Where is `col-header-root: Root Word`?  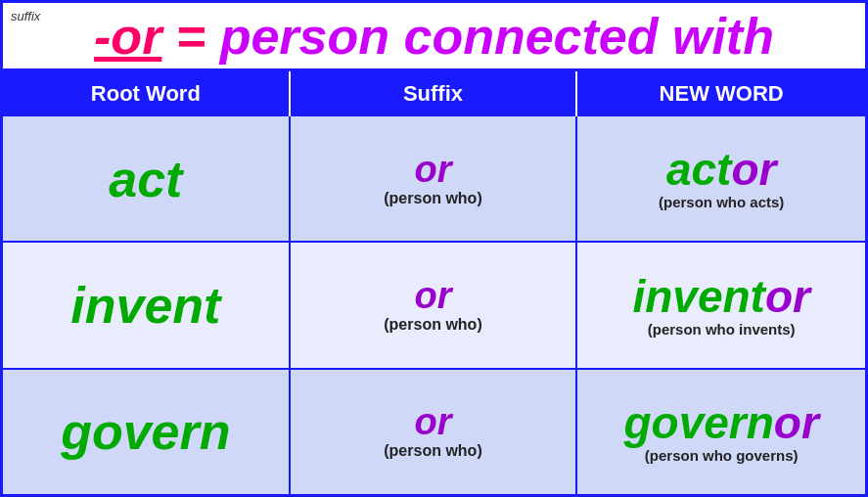
col-header-root: Root Word is located at coordinates (147, 94).